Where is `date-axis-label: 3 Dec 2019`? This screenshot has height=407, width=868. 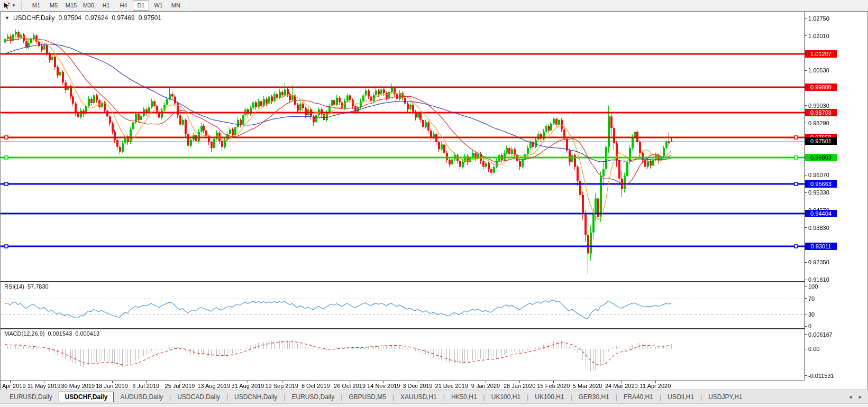 date-axis-label: 3 Dec 2019 is located at coordinates (417, 386).